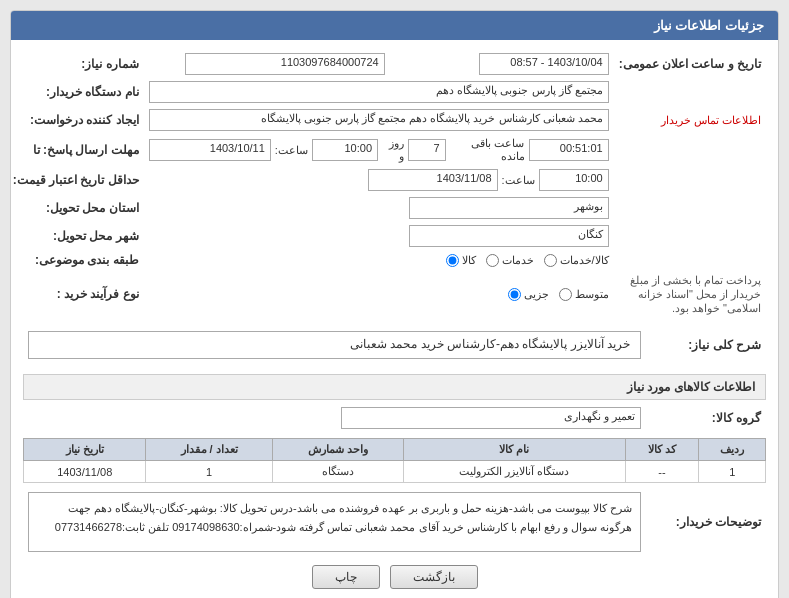  I want to click on desc-row: توضیحات خریدار: شرح کالا بپیوست می باشد-…, so click(394, 522).